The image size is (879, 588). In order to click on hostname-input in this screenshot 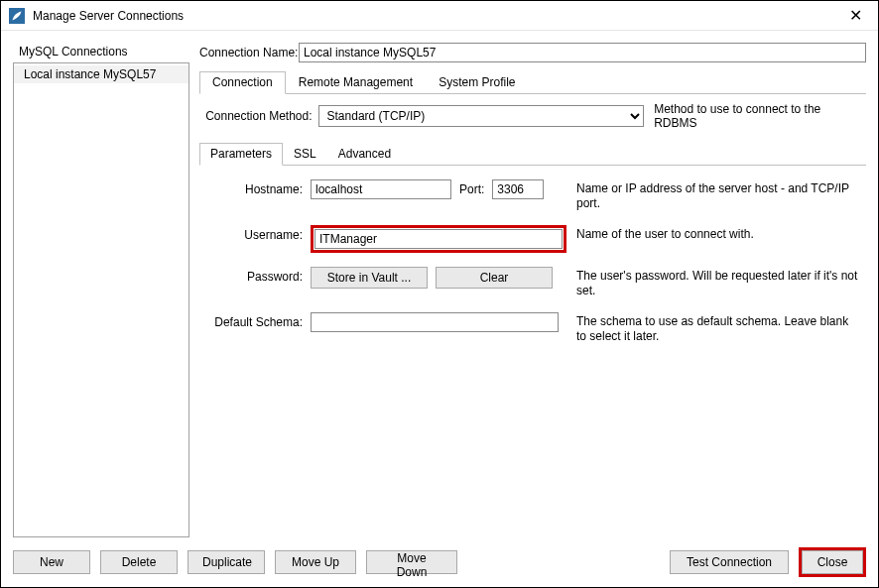, I will do `click(381, 189)`.